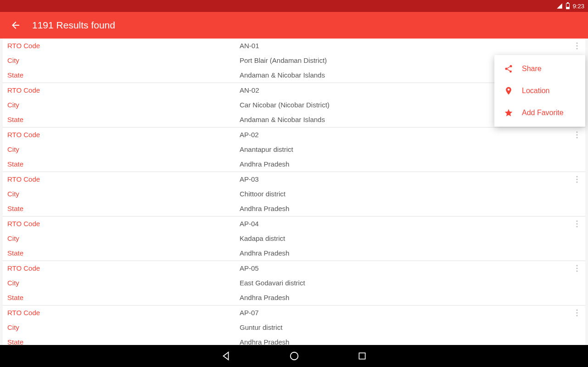  I want to click on status-bar: 9:23, so click(294, 6).